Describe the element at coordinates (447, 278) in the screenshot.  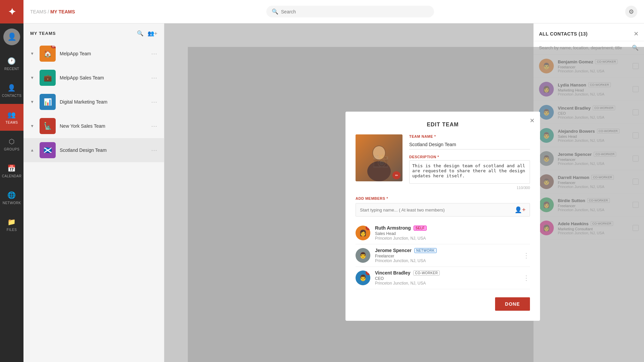
I see `member-info: Vincent Bradley CO-WORKER CEO Princeton …` at that location.